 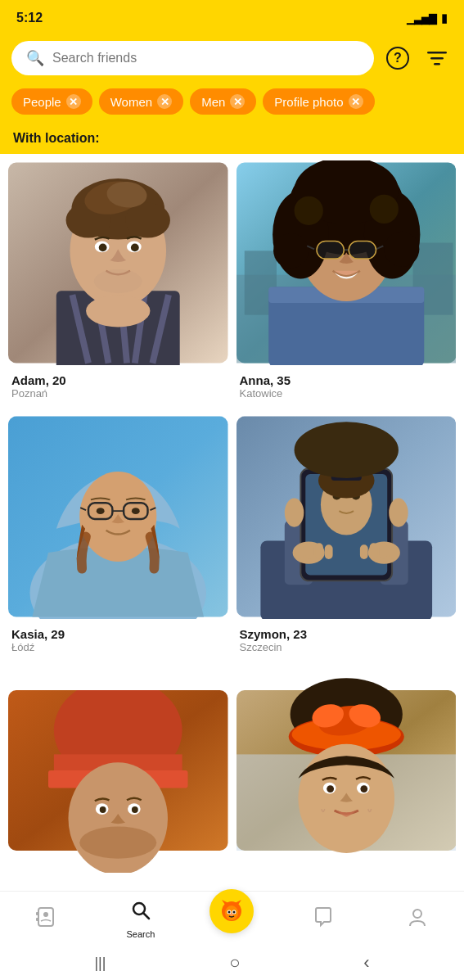 I want to click on search-bar: 🔍, so click(x=193, y=58).